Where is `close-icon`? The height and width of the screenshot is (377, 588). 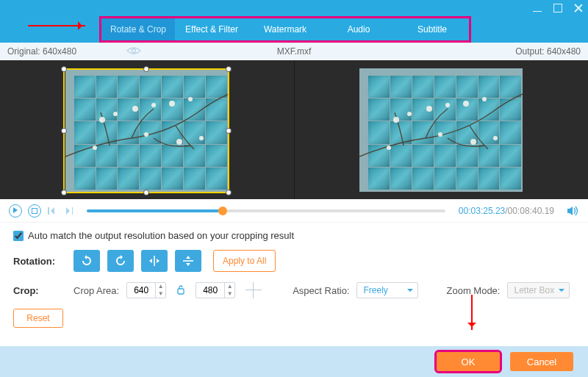 close-icon is located at coordinates (578, 8).